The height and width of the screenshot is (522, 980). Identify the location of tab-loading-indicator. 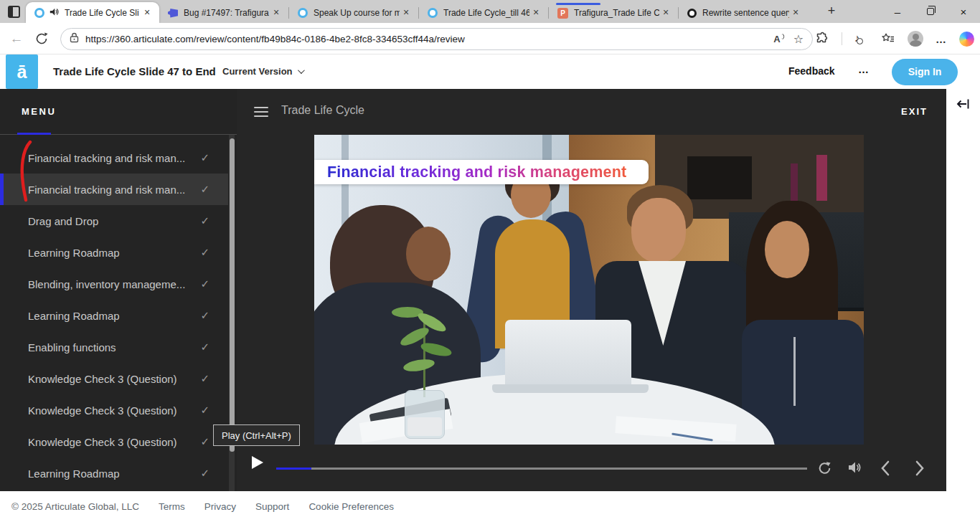
(578, 4).